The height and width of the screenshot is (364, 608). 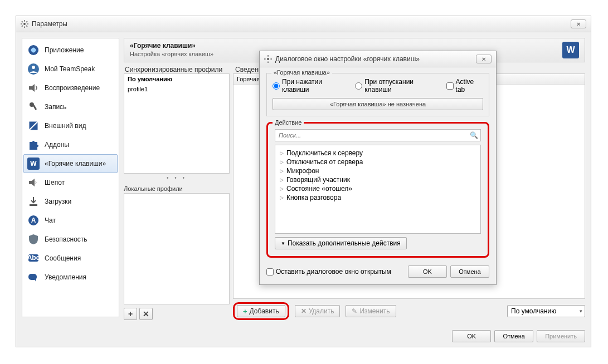 I want to click on assign-hotkey-button: «Горячая клавиша» не назначена, so click(x=378, y=104).